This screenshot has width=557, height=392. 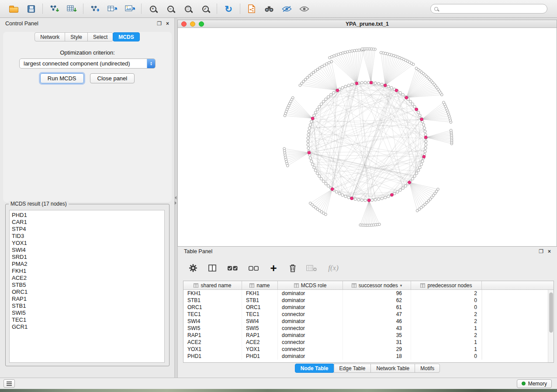 What do you see at coordinates (492, 9) in the screenshot?
I see `search-input` at bounding box center [492, 9].